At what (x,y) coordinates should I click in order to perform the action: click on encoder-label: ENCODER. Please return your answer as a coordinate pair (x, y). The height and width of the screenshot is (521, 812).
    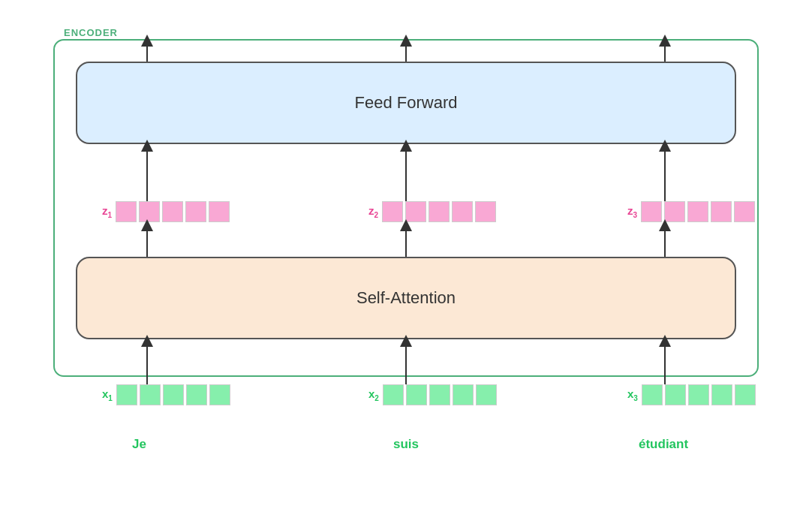
    Looking at the image, I should click on (91, 33).